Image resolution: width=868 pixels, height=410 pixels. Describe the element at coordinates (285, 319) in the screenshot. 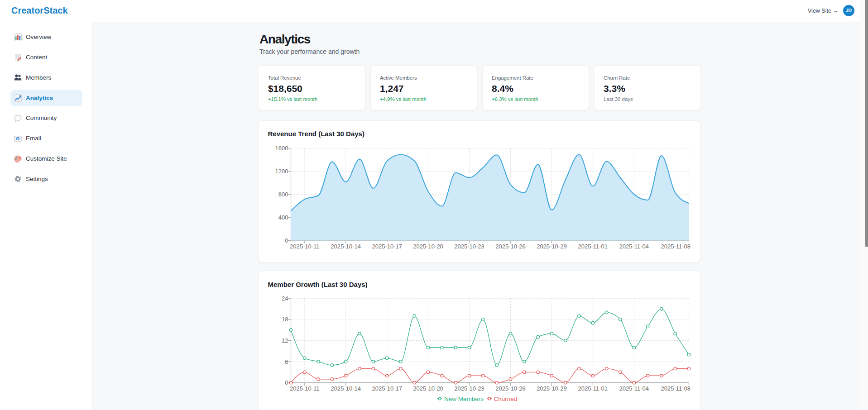

I see `svg-text: 18` at that location.